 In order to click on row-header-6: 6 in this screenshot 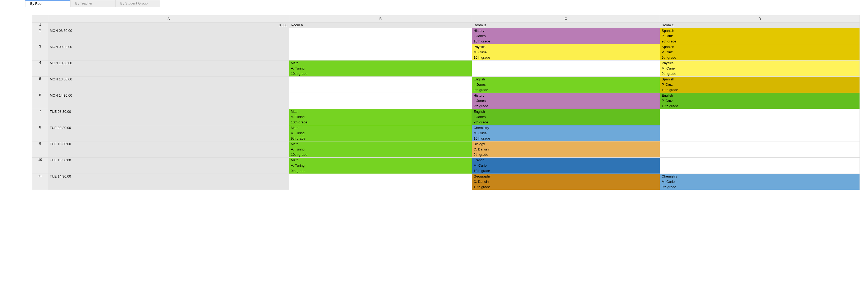, I will do `click(40, 101)`.